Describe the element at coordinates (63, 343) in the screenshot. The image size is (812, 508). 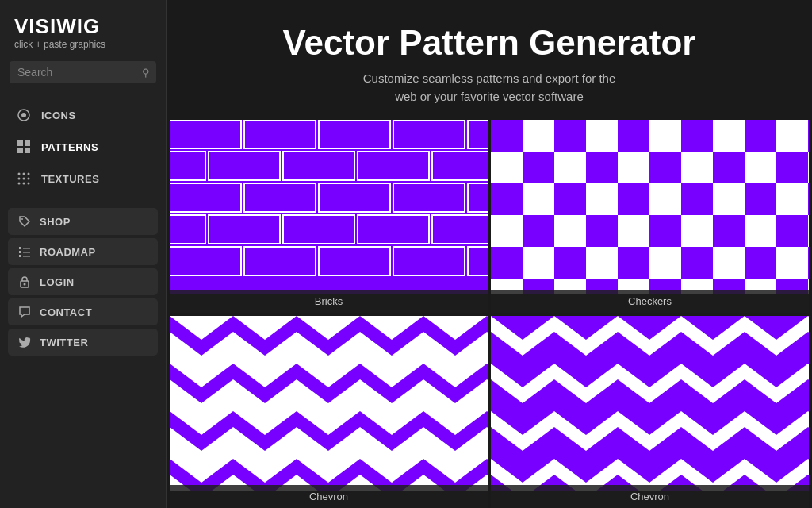
I see `twitter-label: TWITTER` at that location.